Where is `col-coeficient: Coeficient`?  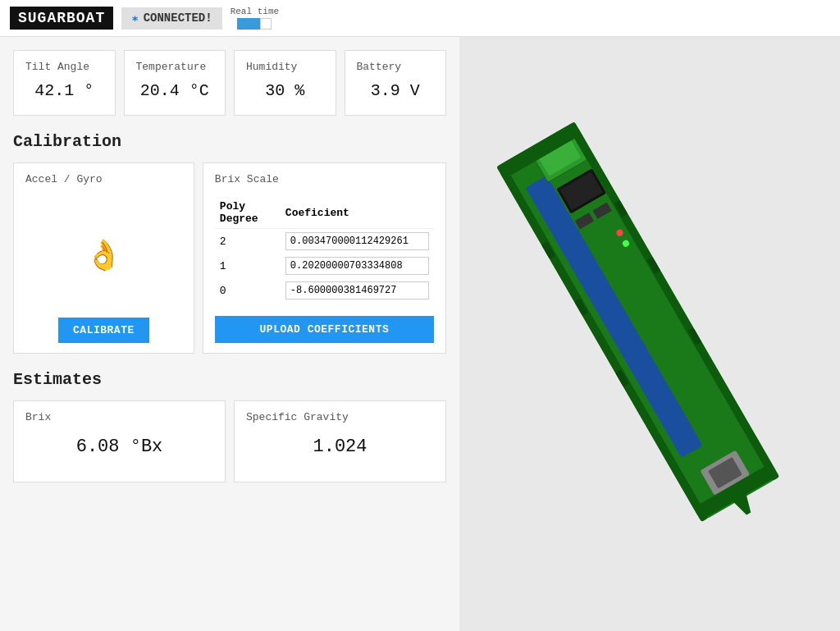
col-coeficient: Coeficient is located at coordinates (358, 213).